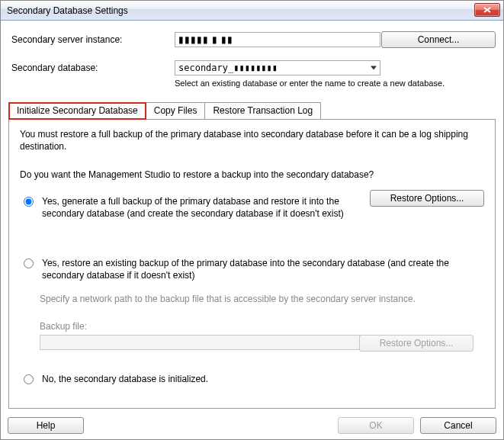  What do you see at coordinates (262, 111) in the screenshot?
I see `tab-restore-transaction-log: Restore Transaction Log` at bounding box center [262, 111].